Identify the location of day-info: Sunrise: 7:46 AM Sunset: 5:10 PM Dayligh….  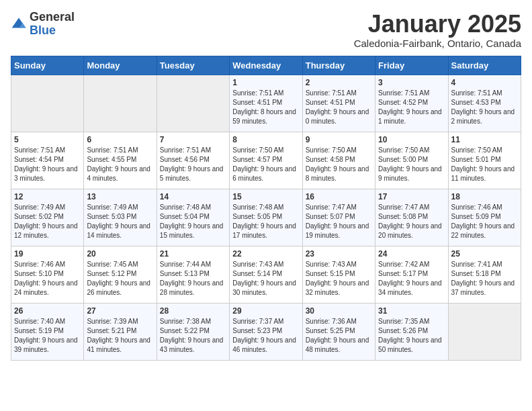
(47, 279).